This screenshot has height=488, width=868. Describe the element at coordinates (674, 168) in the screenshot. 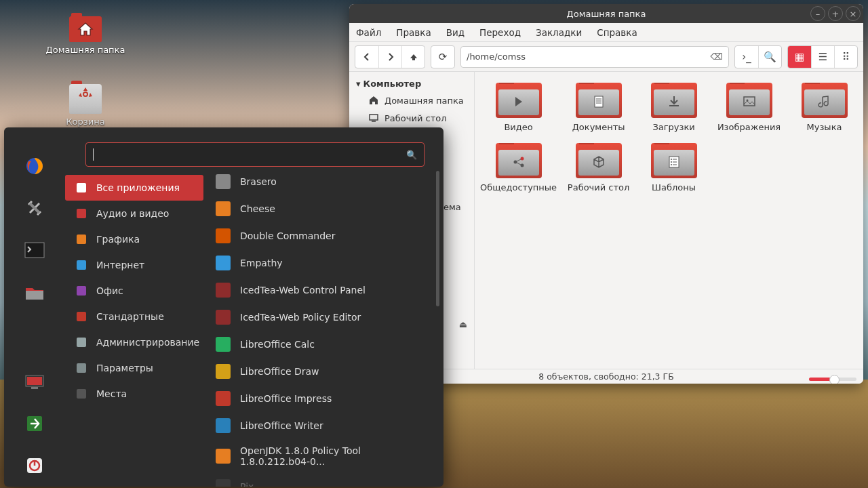

I see `folder-item: Шаблоны` at that location.